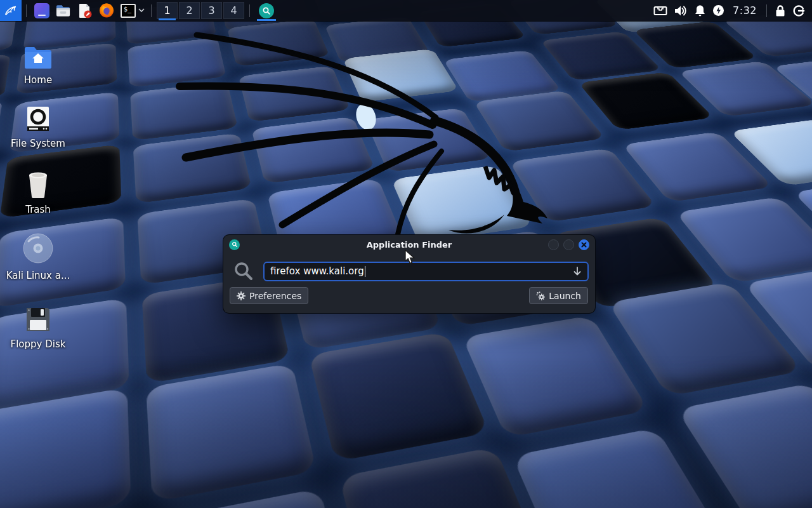 The width and height of the screenshot is (812, 508). What do you see at coordinates (660, 10) in the screenshot?
I see `ethernet-icon` at bounding box center [660, 10].